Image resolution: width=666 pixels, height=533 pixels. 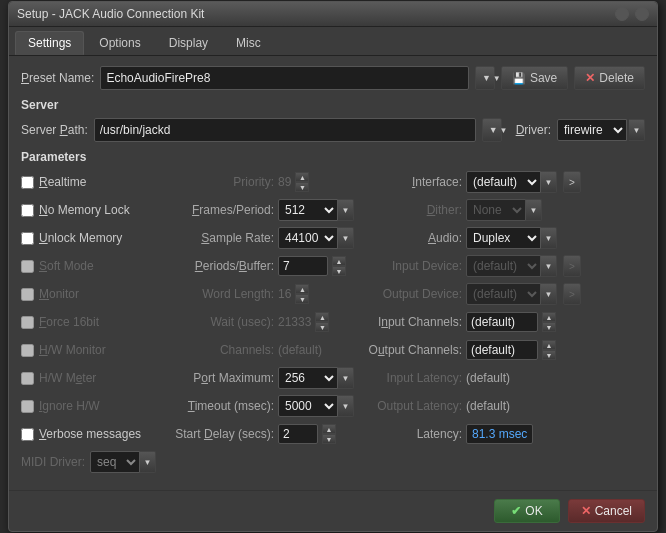 What do you see at coordinates (504, 210) in the screenshot?
I see `dither-combo: None ▼` at bounding box center [504, 210].